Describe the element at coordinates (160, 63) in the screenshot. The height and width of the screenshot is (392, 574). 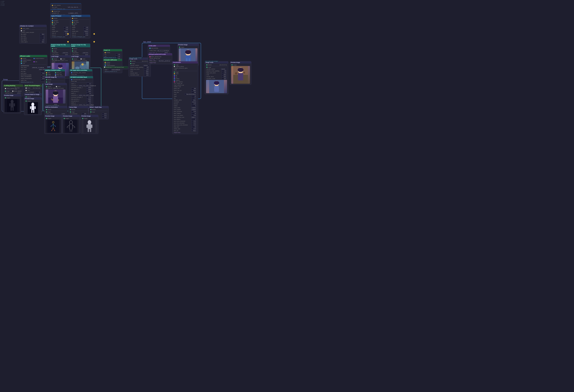
I see `ultra-badge: Impact Pack` at that location.